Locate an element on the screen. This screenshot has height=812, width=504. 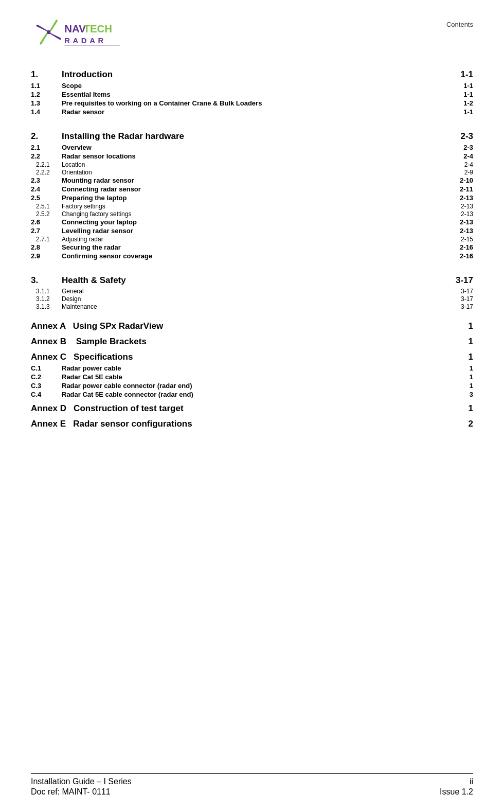
toc-row-3-1-1: 3.1.1 General 3-17 is located at coordinates (252, 291).